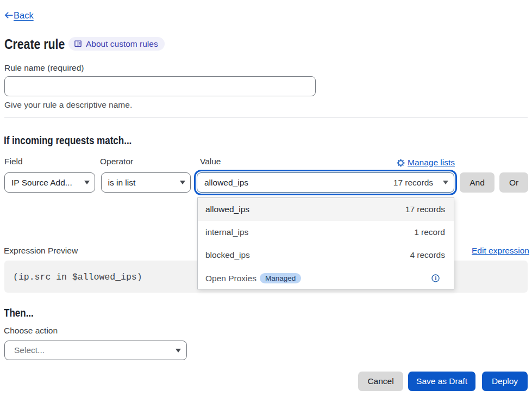 The height and width of the screenshot is (402, 532). Describe the element at coordinates (436, 278) in the screenshot. I see `svg-text: i` at that location.